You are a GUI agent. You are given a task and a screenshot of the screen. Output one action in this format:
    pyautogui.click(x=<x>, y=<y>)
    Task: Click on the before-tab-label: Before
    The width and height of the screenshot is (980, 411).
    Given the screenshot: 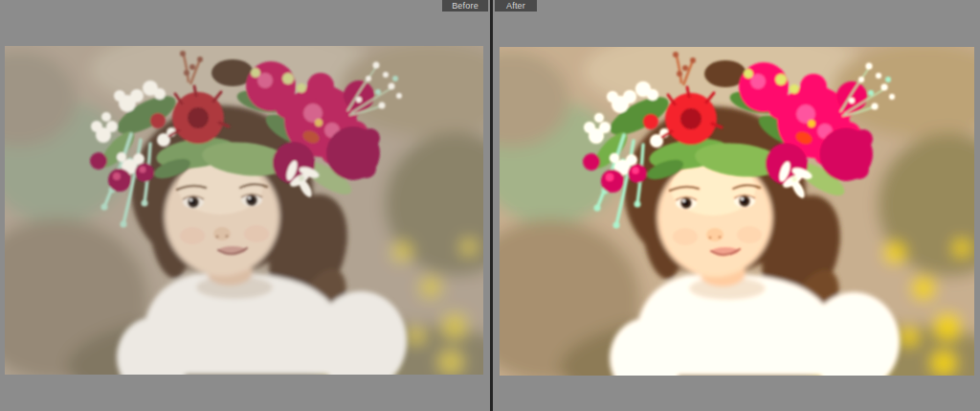 What is the action you would take?
    pyautogui.click(x=465, y=6)
    